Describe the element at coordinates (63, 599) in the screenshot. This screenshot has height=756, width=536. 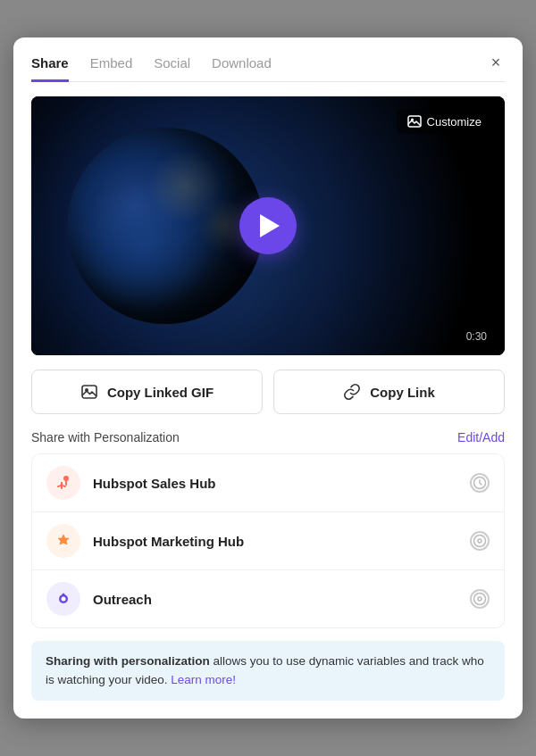
I see `outreach-icon` at that location.